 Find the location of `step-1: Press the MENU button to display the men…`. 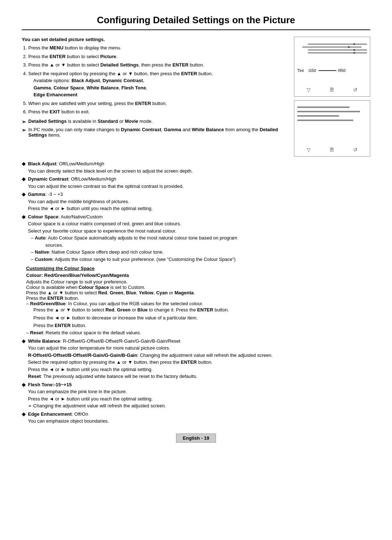

step-1: Press the MENU button to display the men… is located at coordinates (158, 48).